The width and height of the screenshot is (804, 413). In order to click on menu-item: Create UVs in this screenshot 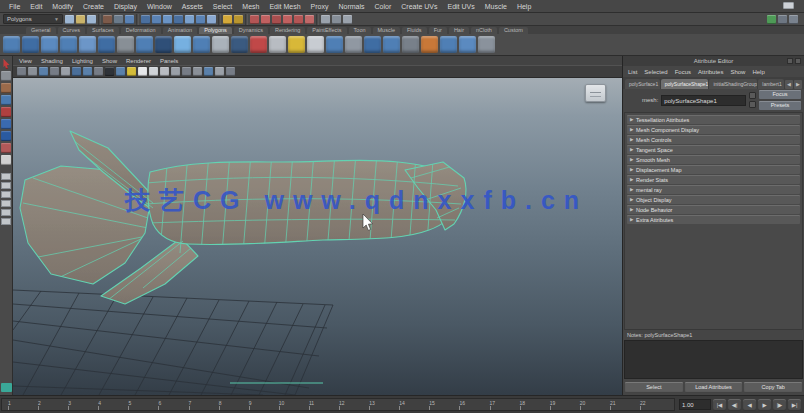, I will do `click(419, 6)`.